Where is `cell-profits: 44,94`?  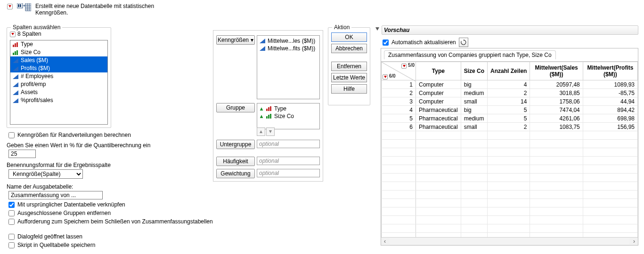 cell-profits: 44,94 is located at coordinates (610, 102).